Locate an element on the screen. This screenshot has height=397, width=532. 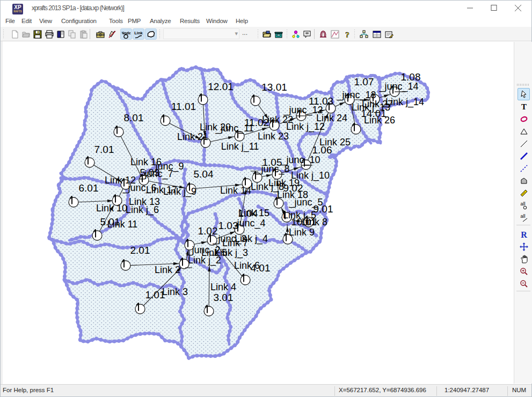
svg-text: Link 6 is located at coordinates (247, 266).